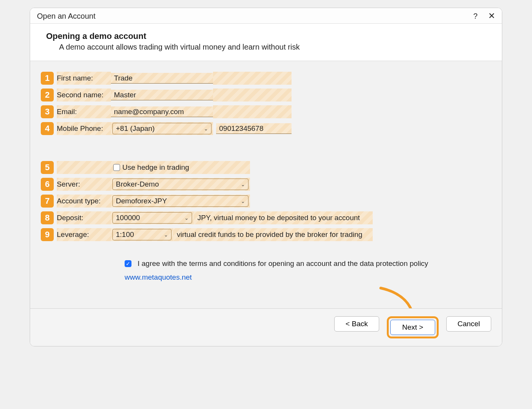 This screenshot has width=532, height=409. What do you see at coordinates (181, 201) in the screenshot?
I see `account-type-select: Demoforex-JPY ⌄` at bounding box center [181, 201].